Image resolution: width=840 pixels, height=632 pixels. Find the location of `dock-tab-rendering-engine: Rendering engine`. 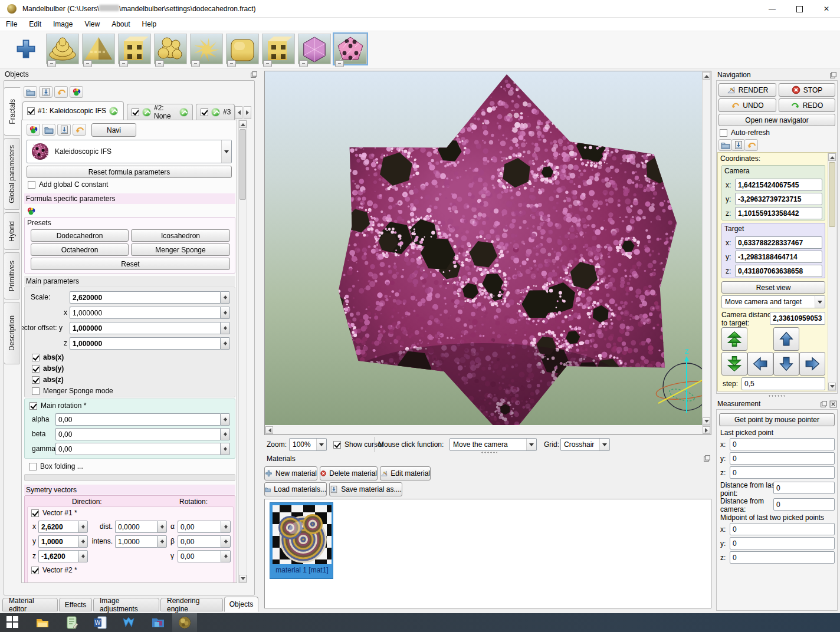

dock-tab-rendering-engine: Rendering engine is located at coordinates (192, 605).